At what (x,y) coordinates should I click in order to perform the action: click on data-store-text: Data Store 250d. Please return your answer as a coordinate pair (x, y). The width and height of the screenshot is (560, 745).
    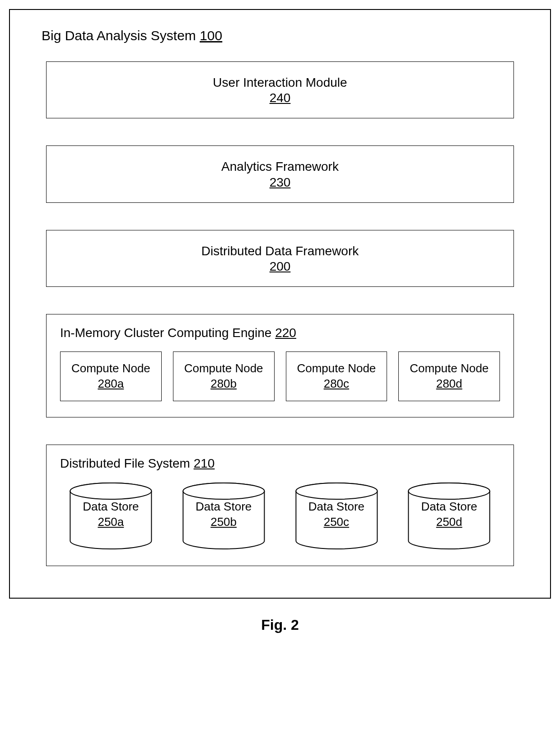
    Looking at the image, I should click on (449, 515).